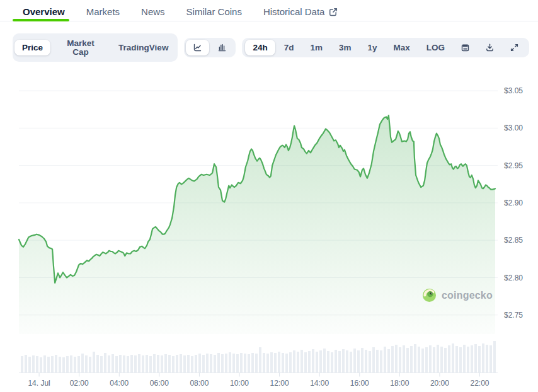  I want to click on coingecko-watermark: coingecko, so click(457, 295).